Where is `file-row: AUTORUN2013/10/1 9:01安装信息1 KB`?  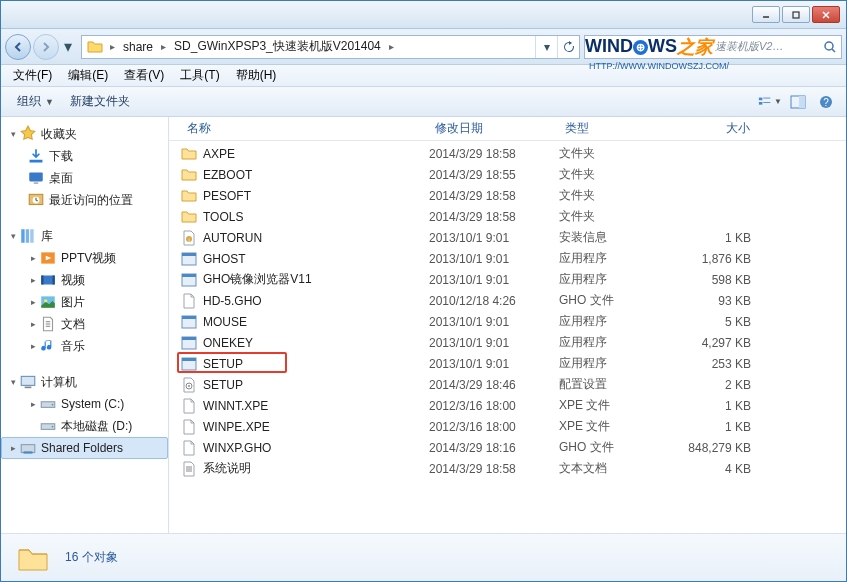
file-row: AUTORUN2013/10/1 9:01安装信息1 KB is located at coordinates (508, 238).